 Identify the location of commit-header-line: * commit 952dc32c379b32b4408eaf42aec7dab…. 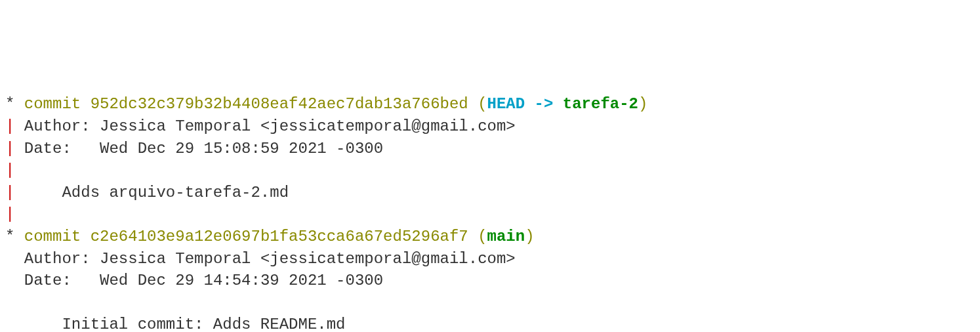
(490, 104).